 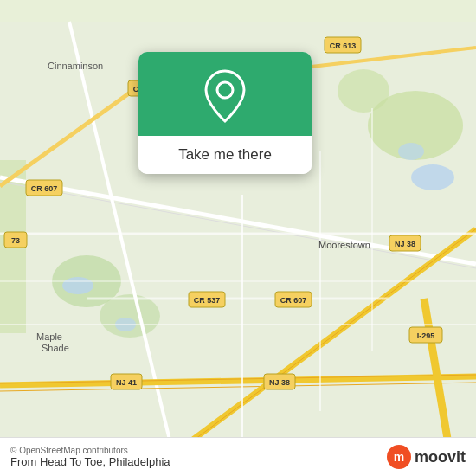 I want to click on svg-text: 73, so click(x=16, y=241).